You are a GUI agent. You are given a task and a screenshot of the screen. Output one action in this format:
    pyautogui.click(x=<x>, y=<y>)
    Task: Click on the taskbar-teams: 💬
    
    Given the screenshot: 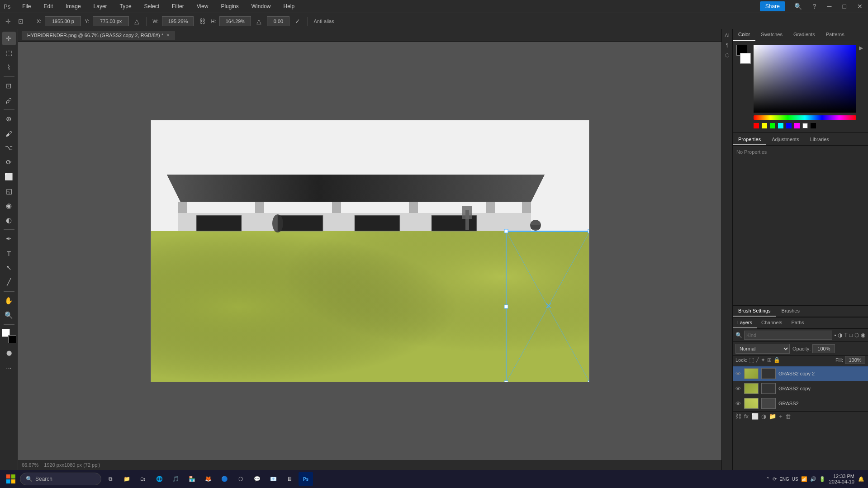 What is the action you would take?
    pyautogui.click(x=257, y=479)
    